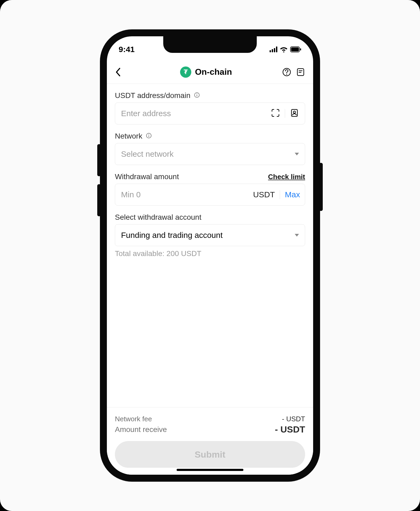 The width and height of the screenshot is (420, 511). I want to click on scan-qr-button, so click(275, 113).